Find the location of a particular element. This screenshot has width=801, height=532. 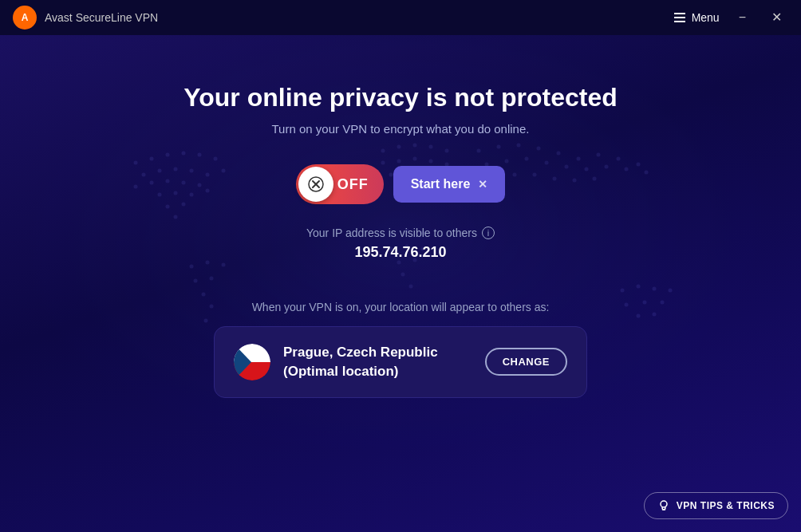

ip-address: 195.74.76.210 is located at coordinates (400, 252).